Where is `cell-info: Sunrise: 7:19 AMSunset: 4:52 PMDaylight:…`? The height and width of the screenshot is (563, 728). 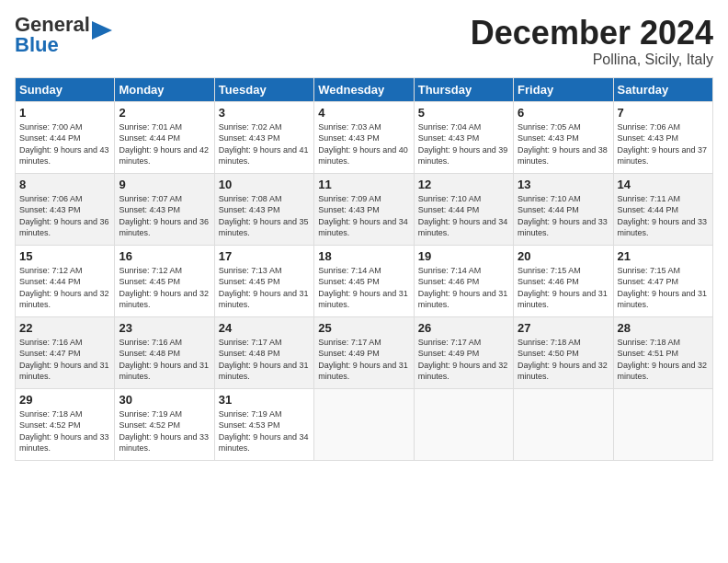
cell-info: Sunrise: 7:19 AMSunset: 4:52 PMDaylight:… is located at coordinates (164, 431).